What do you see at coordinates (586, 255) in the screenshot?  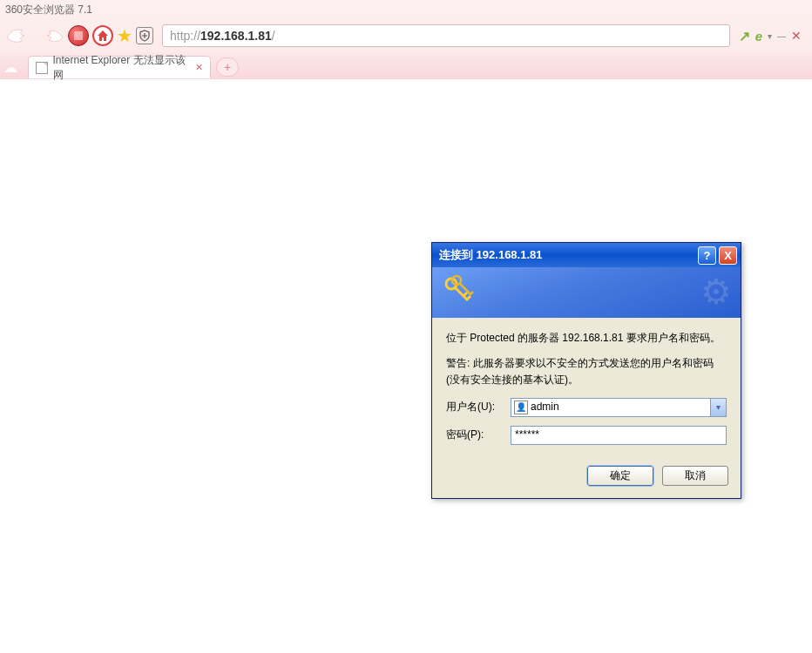 I see `dialog-titlebar: 连接到 192.168.1.81 ? X` at bounding box center [586, 255].